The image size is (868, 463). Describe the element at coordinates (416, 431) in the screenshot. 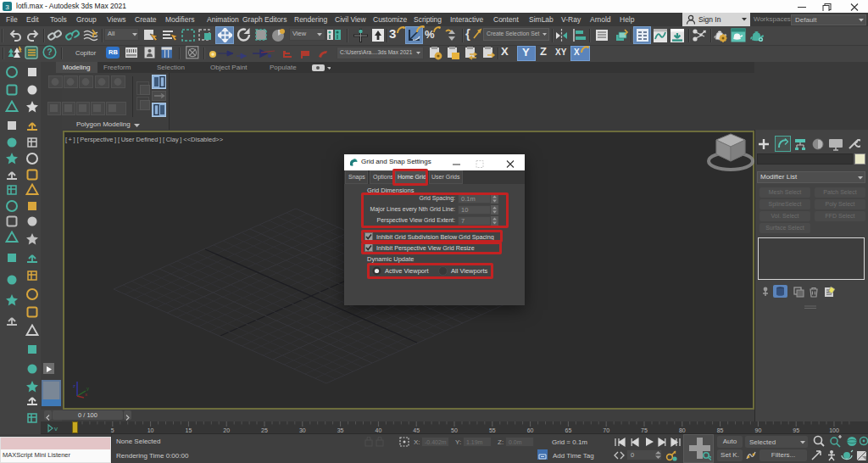

I see `svg-text: 45` at that location.